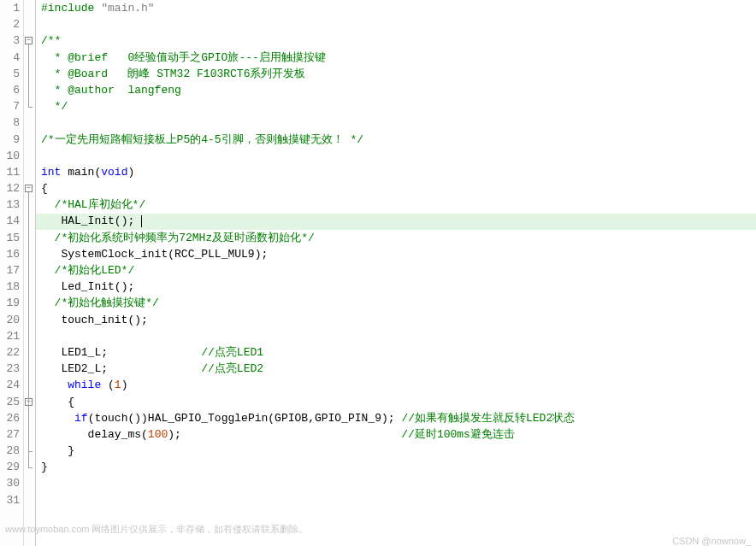 This screenshot has width=756, height=546. What do you see at coordinates (399, 320) in the screenshot?
I see `code-line: touch_init();` at bounding box center [399, 320].